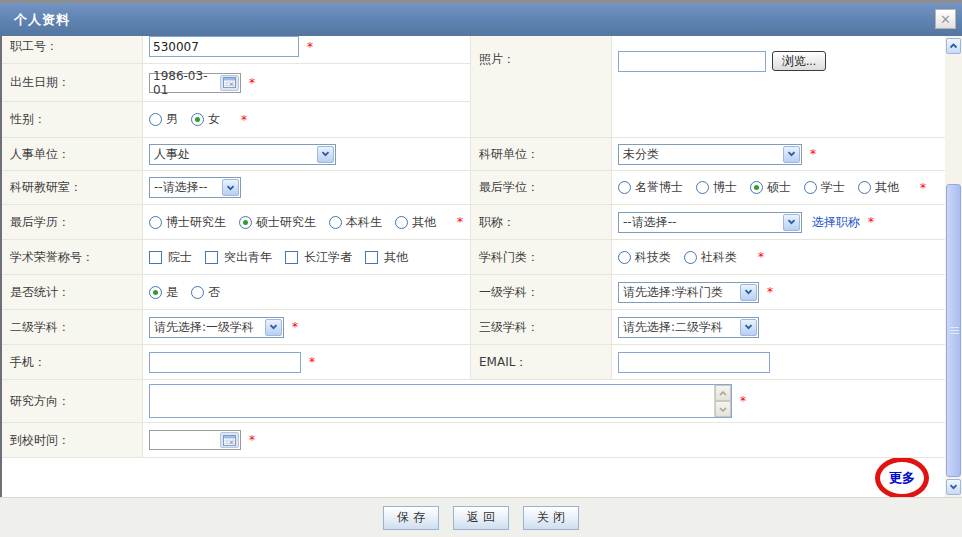 The width and height of the screenshot is (962, 537). Describe the element at coordinates (692, 62) in the screenshot. I see `photo-input` at that location.